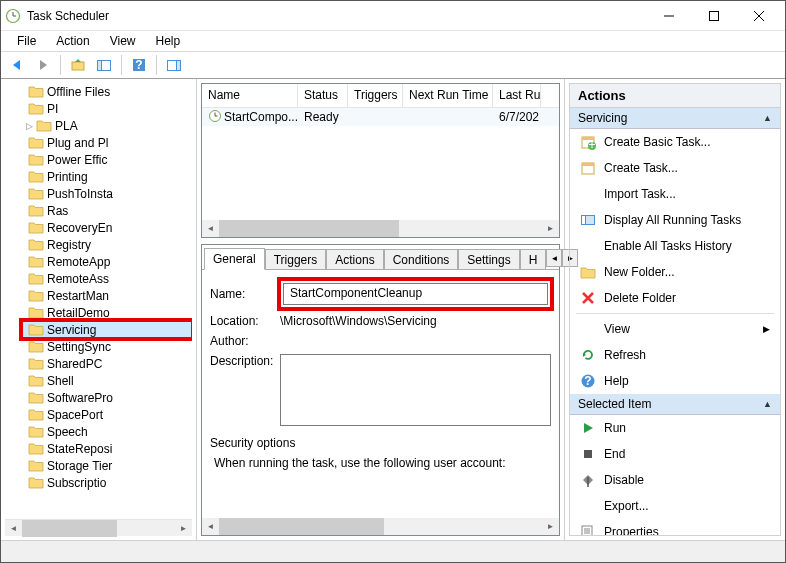  I want to click on tree-item-label: Plug and Pl, so click(78, 143).